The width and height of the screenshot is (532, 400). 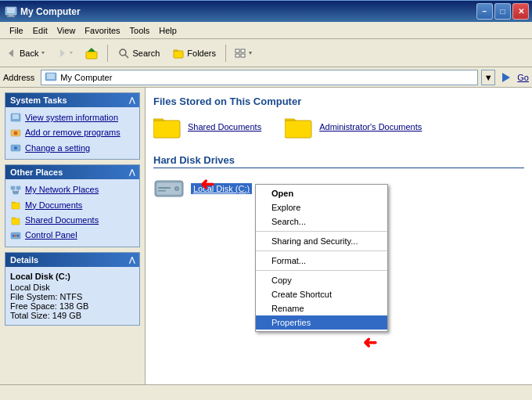 I want to click on titlebar-icon, so click(x=11, y=12).